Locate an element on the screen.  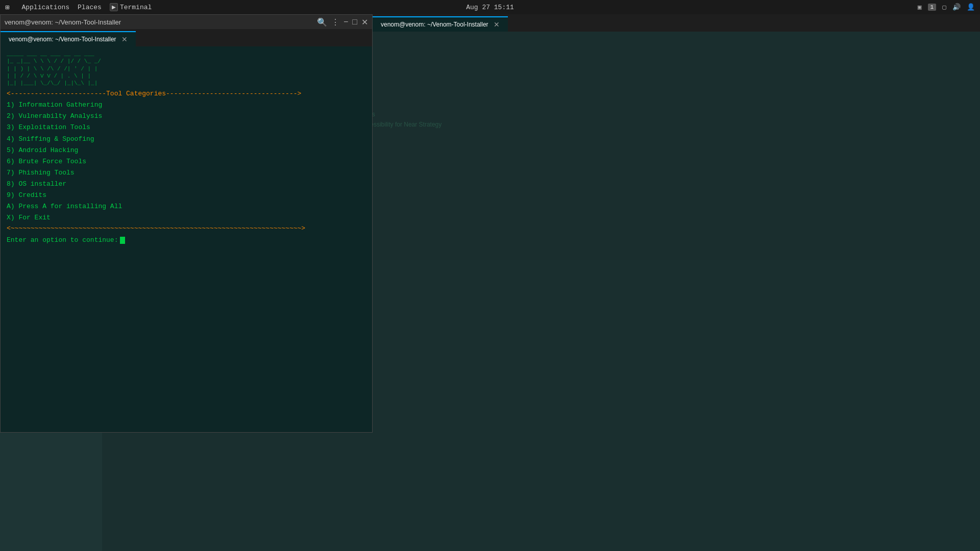
titlebar-buttons: 🔍 ⋮ − □ ✕ is located at coordinates (342, 22).